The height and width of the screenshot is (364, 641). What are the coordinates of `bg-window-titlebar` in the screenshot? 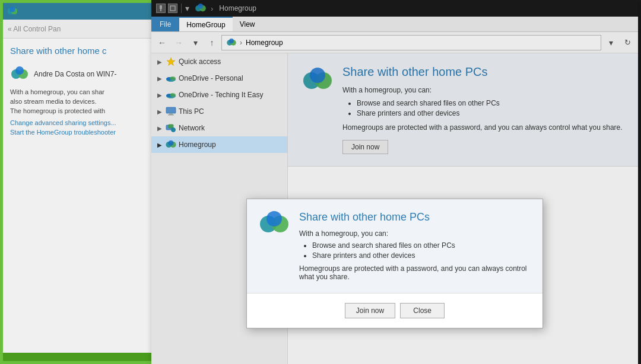 It's located at (78, 11).